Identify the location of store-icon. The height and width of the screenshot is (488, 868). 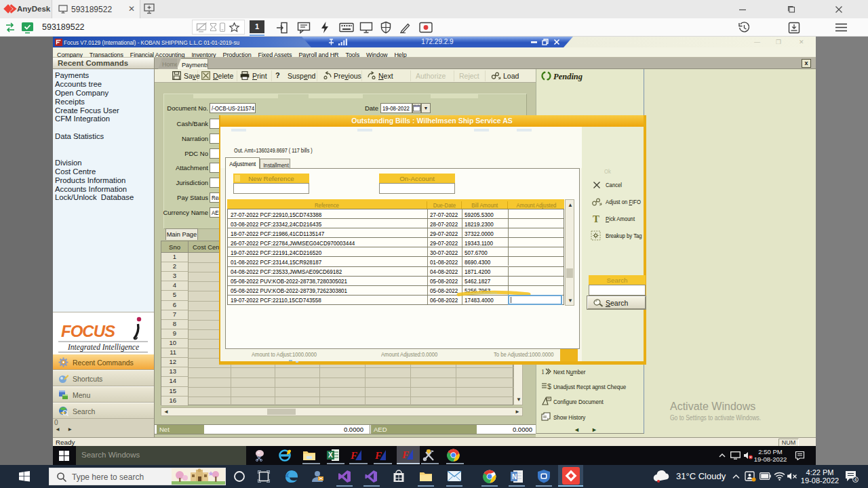
(399, 476).